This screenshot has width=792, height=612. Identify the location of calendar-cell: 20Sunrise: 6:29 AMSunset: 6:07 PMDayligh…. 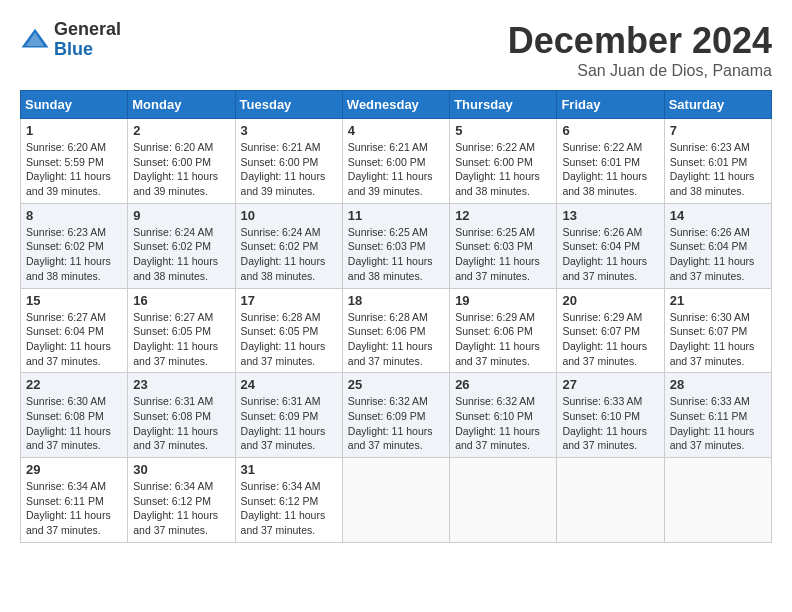
(610, 330).